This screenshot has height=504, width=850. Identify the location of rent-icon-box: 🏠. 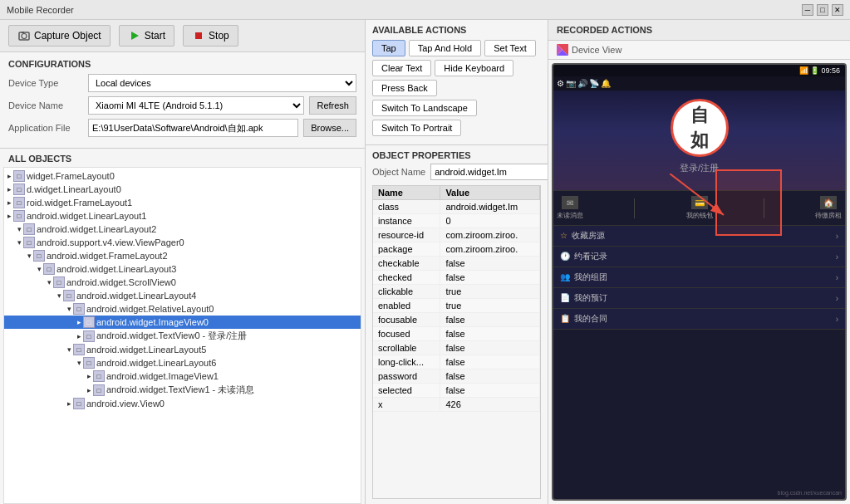
(828, 203).